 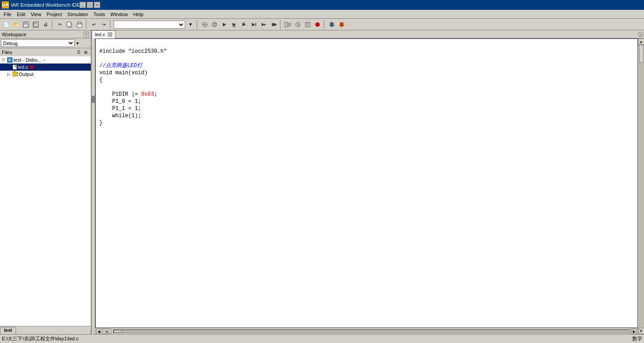 What do you see at coordinates (641, 34) in the screenshot?
I see `editor-float-close-button: ×` at bounding box center [641, 34].